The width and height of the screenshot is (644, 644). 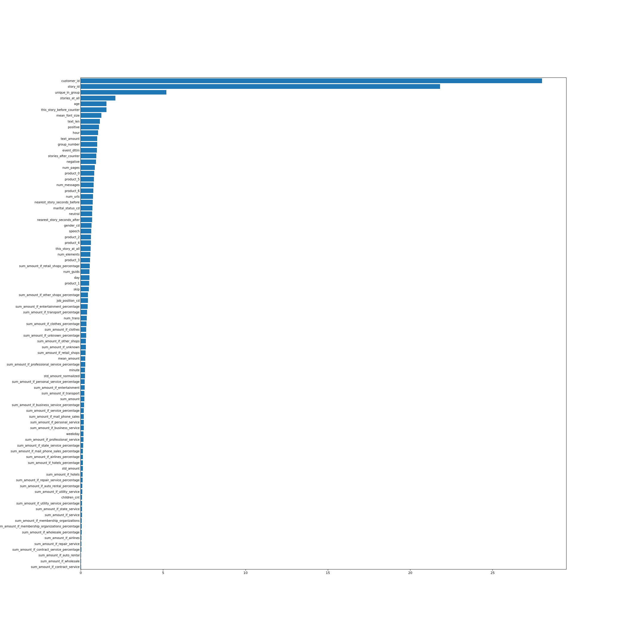 I want to click on y-tick-label: sum_amount_if_airlines_percentage, so click(x=53, y=457).